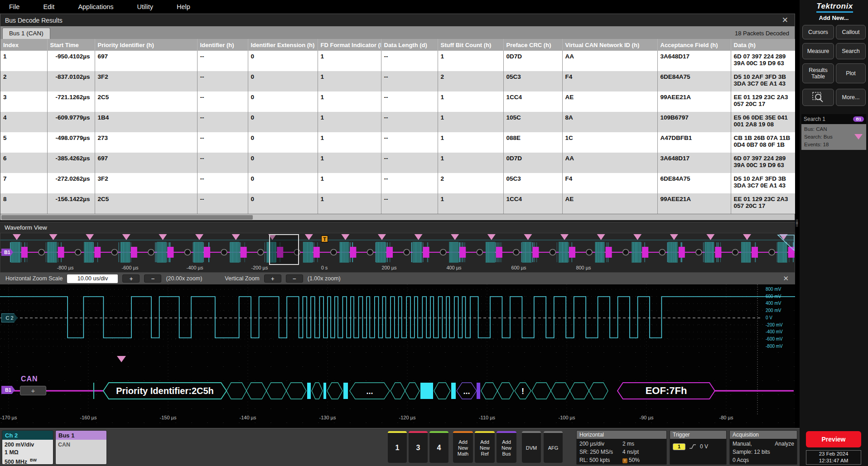 The height and width of the screenshot is (466, 868). Describe the element at coordinates (694, 45) in the screenshot. I see `column-header: Acceptance Field (h)` at that location.